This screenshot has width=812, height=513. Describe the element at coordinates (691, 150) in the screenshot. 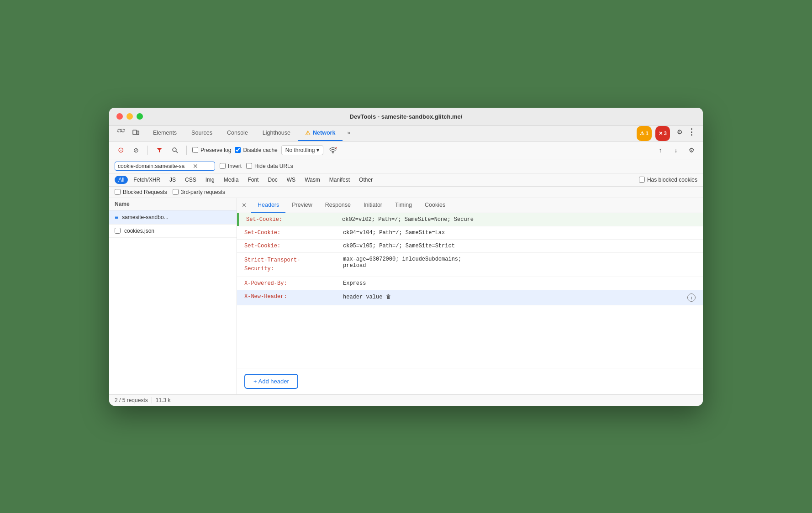

I see `network-settings-icon: ⚙` at that location.